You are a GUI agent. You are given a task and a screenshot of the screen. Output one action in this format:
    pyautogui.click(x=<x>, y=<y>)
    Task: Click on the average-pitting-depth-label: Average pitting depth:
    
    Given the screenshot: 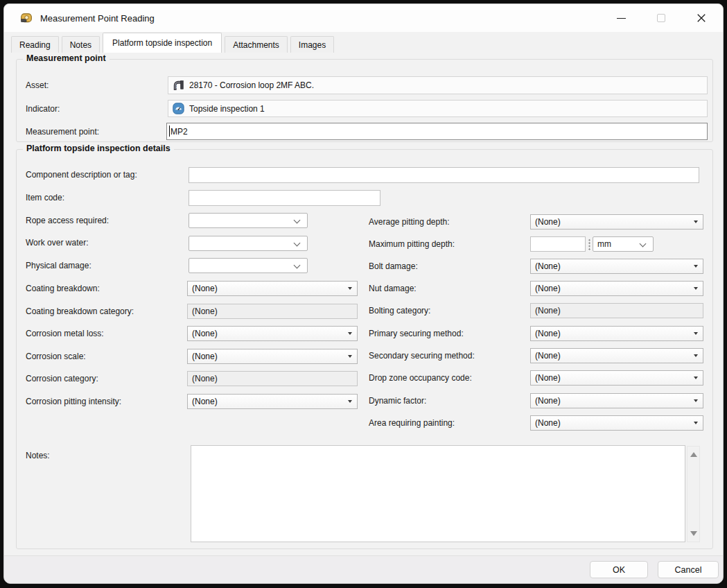 What is the action you would take?
    pyautogui.click(x=409, y=222)
    